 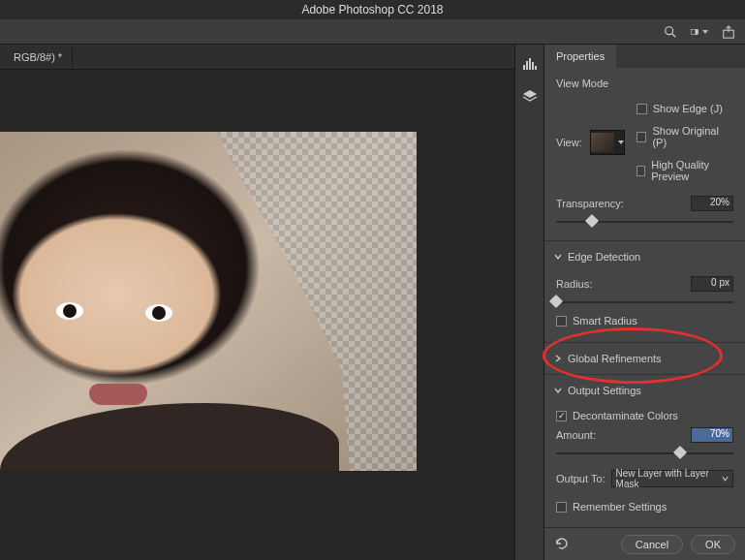 What do you see at coordinates (668, 479) in the screenshot?
I see `output-to-value: New Layer with Layer Mask` at bounding box center [668, 479].